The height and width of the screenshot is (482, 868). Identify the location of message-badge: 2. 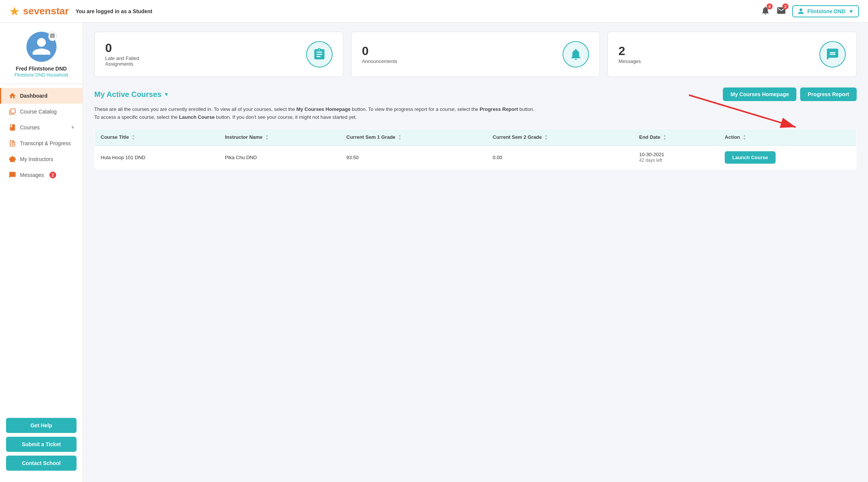
(785, 6).